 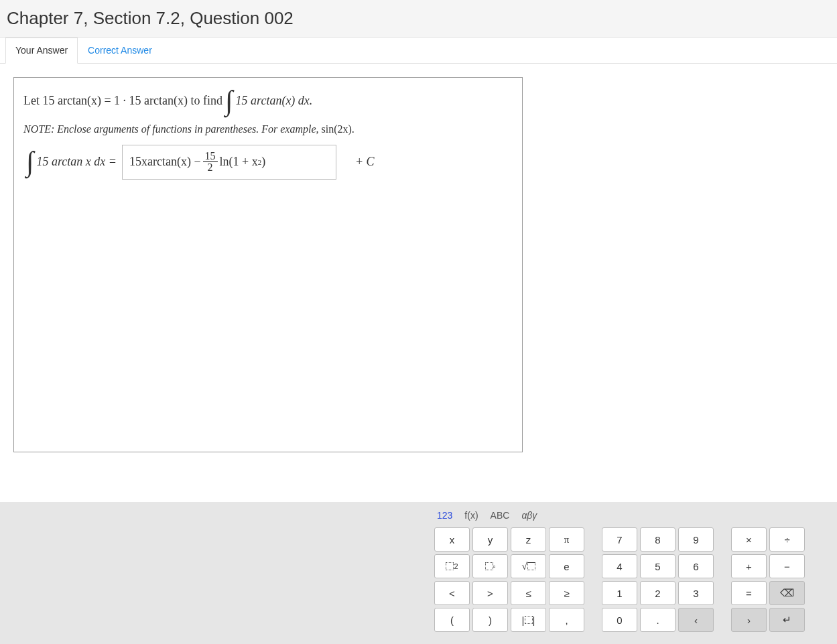 What do you see at coordinates (268, 162) in the screenshot?
I see `answer-row: ∫ 15 arctan x dx = 15xarctan(x) − 15 2 l…` at bounding box center [268, 162].